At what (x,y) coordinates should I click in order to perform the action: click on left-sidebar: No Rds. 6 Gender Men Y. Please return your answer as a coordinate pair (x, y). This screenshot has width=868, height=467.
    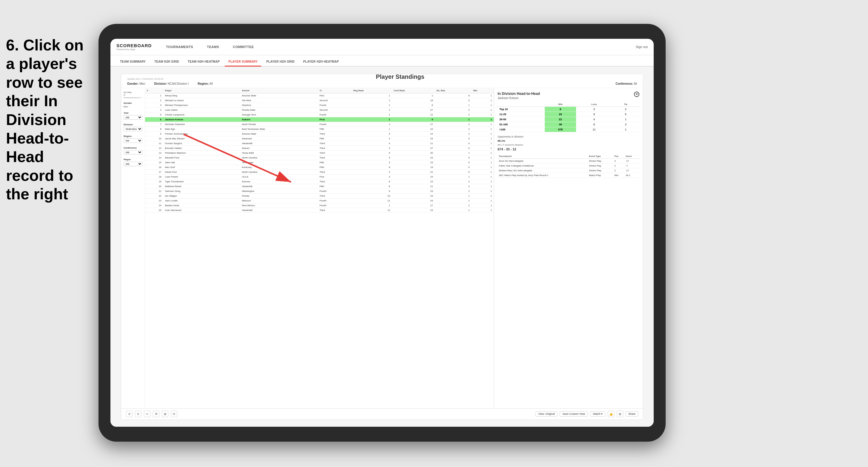
    Looking at the image, I should click on (133, 248).